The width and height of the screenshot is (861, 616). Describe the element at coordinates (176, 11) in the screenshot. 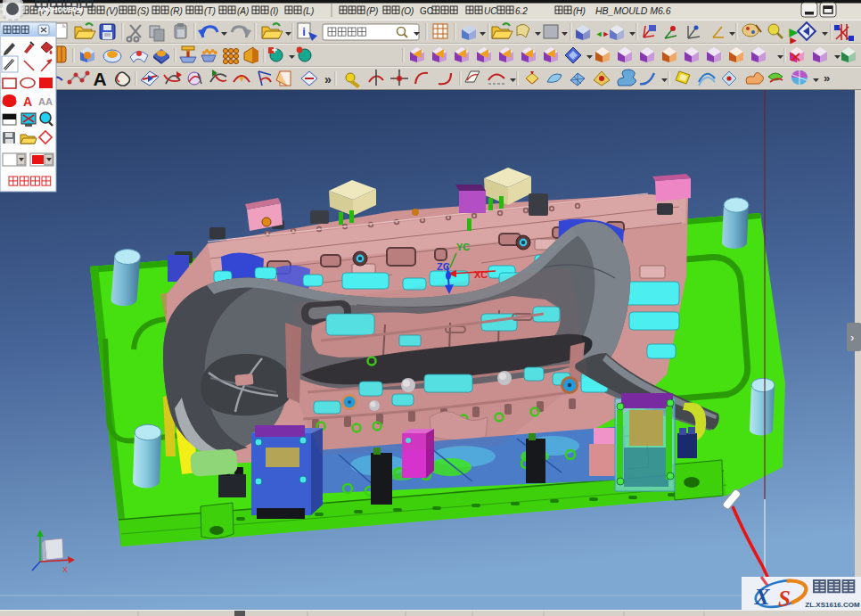

I see `svg-text: (R)` at that location.